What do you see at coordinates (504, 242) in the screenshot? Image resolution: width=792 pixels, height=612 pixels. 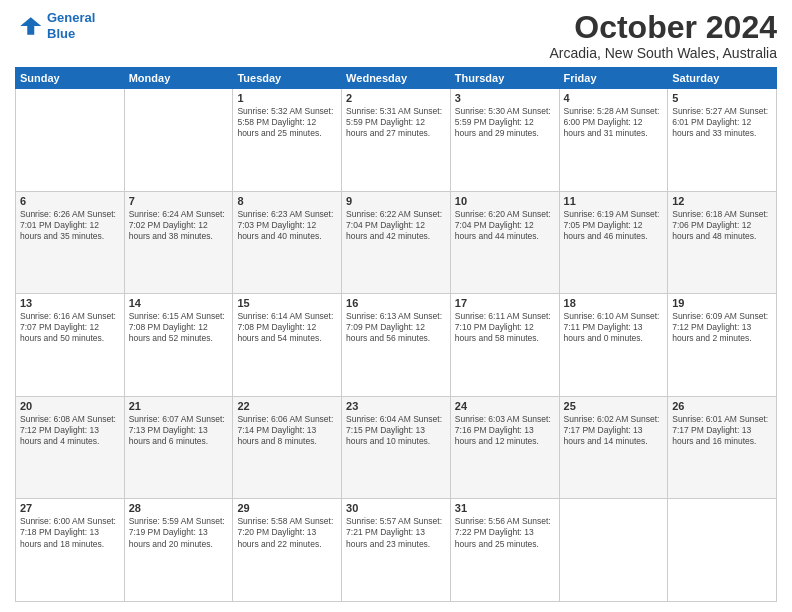 I see `calendar-cell: 10Sunrise: 6:20 AM Sunset: 7:04 PM Dayli…` at bounding box center [504, 242].